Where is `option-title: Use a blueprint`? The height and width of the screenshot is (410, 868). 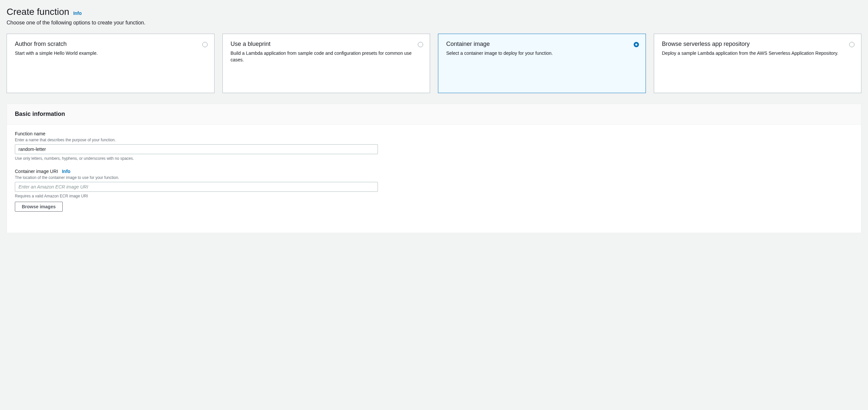 option-title: Use a blueprint is located at coordinates (327, 44).